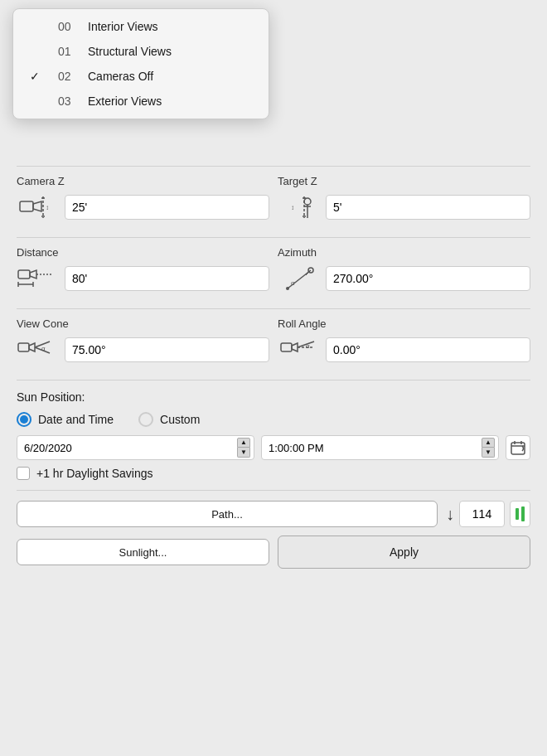 This screenshot has width=547, height=756. What do you see at coordinates (404, 279) in the screenshot?
I see `azimuth-input-row: α 270.00°` at bounding box center [404, 279].